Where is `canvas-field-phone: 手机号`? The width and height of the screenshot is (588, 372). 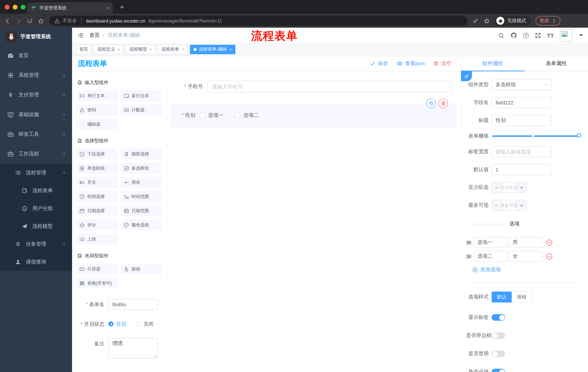 canvas-field-phone: 手机号 is located at coordinates (313, 87).